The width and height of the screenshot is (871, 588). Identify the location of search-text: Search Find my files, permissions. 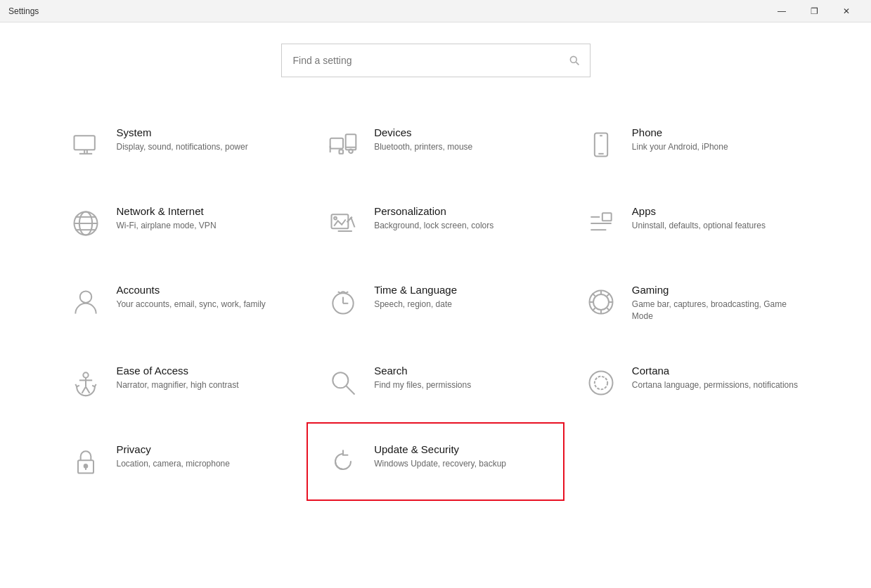
(422, 378).